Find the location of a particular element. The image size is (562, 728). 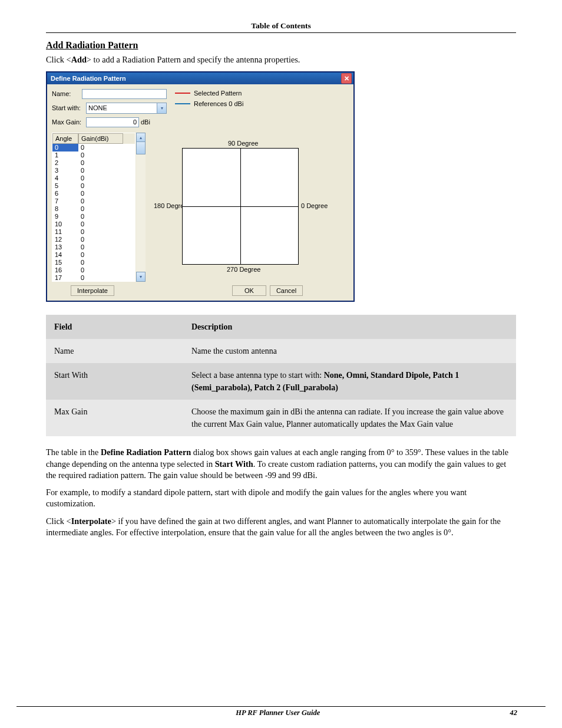

table-row: 80 is located at coordinates (94, 209).